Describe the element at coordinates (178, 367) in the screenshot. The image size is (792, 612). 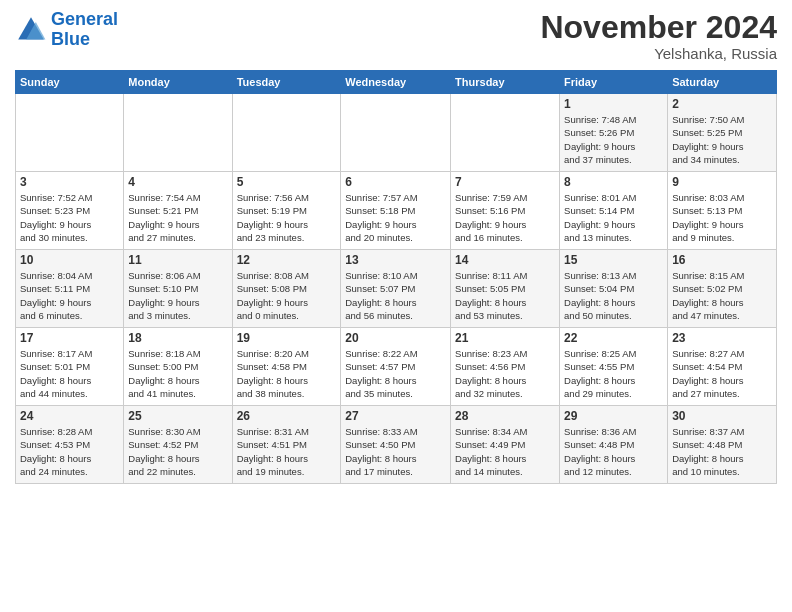
I see `calendar-cell: 18Sunrise: 8:18 AMSunset: 5:00 PMDayligh…` at that location.